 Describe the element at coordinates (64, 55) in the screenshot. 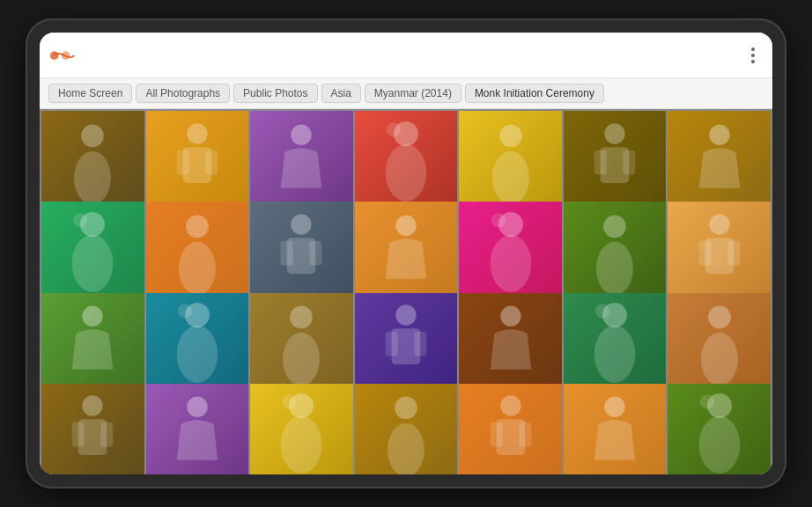

I see `zenfolio-infinity-icon` at that location.